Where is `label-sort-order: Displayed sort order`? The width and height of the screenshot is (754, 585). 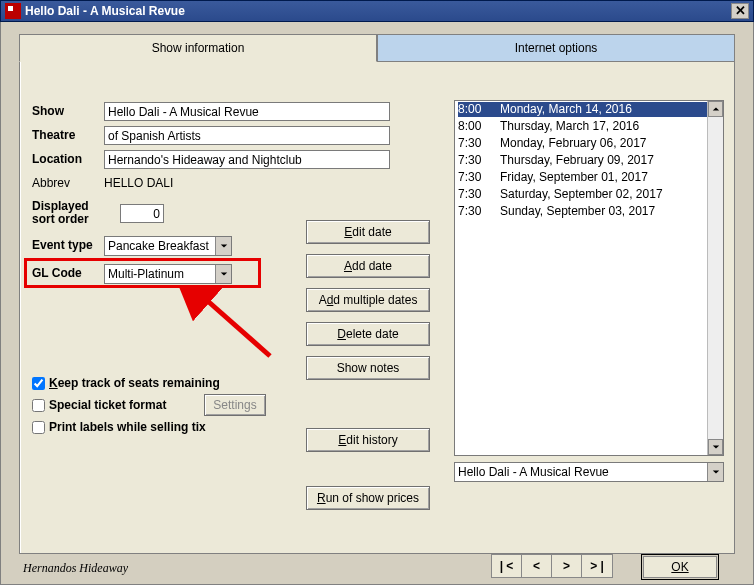 label-sort-order: Displayed sort order is located at coordinates (67, 213).